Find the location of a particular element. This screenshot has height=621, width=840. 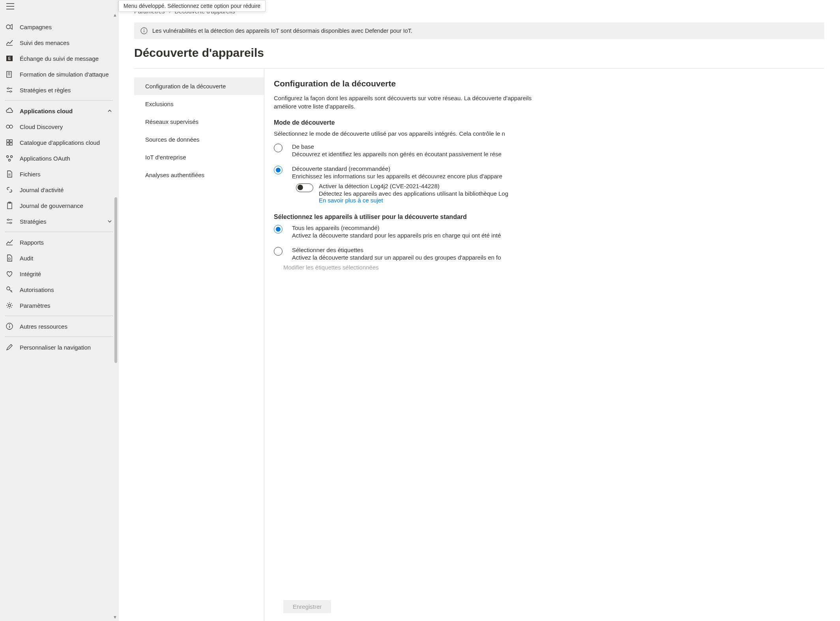

radio-standard is located at coordinates (278, 170).